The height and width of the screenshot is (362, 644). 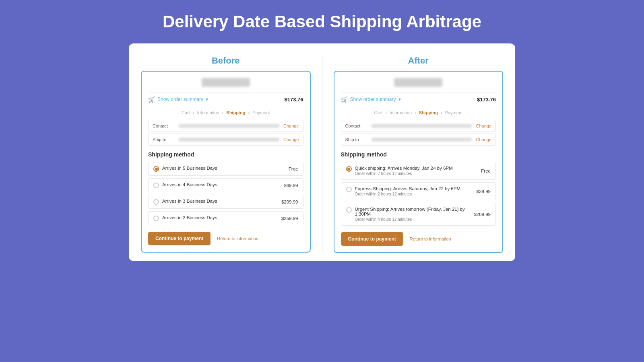 I want to click on after-shipto-value, so click(x=422, y=140).